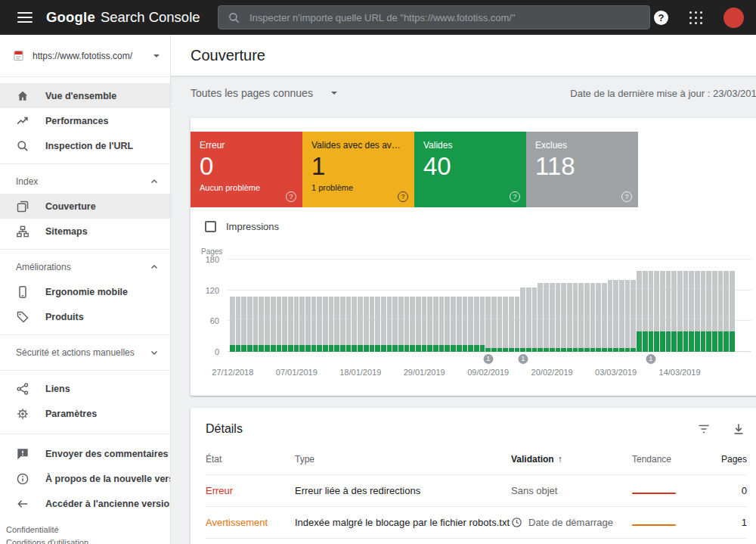  What do you see at coordinates (470, 169) in the screenshot?
I see `summary-card-valid: Valides 40 ?` at bounding box center [470, 169].